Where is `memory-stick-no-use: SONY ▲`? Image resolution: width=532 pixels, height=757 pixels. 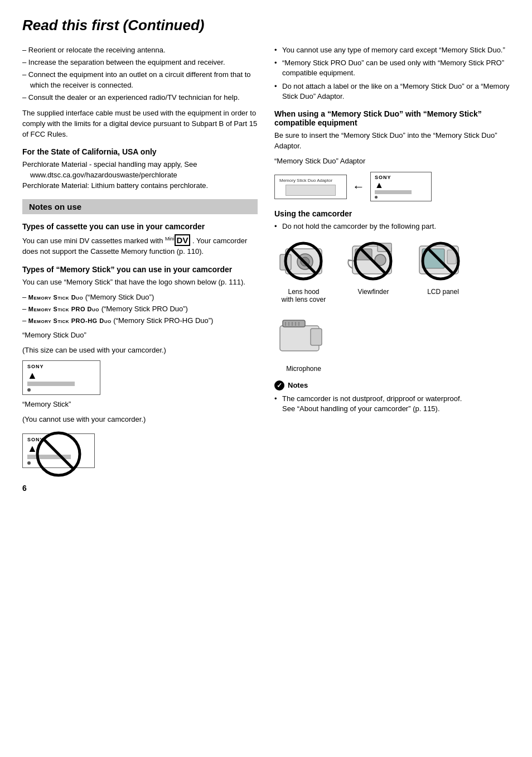
memory-stick-no-use: SONY ▲ is located at coordinates (59, 451).